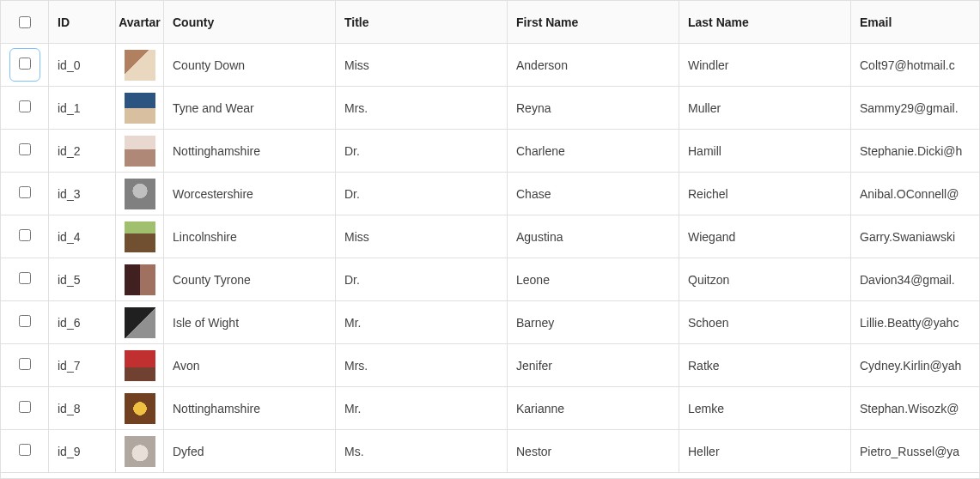  Describe the element at coordinates (765, 366) in the screenshot. I see `cell-last-name: Ratke` at that location.